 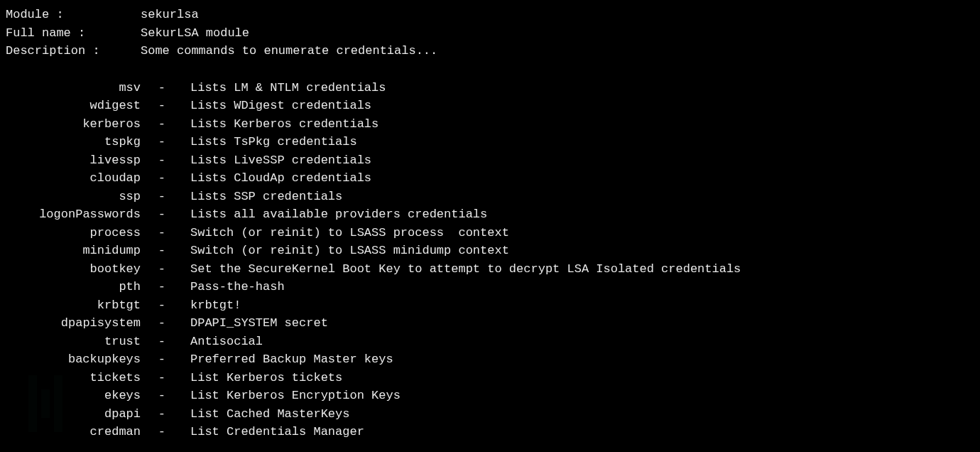 What do you see at coordinates (490, 251) in the screenshot?
I see `command-row: minidump - Switch (or reinit) to LSASS m…` at bounding box center [490, 251].